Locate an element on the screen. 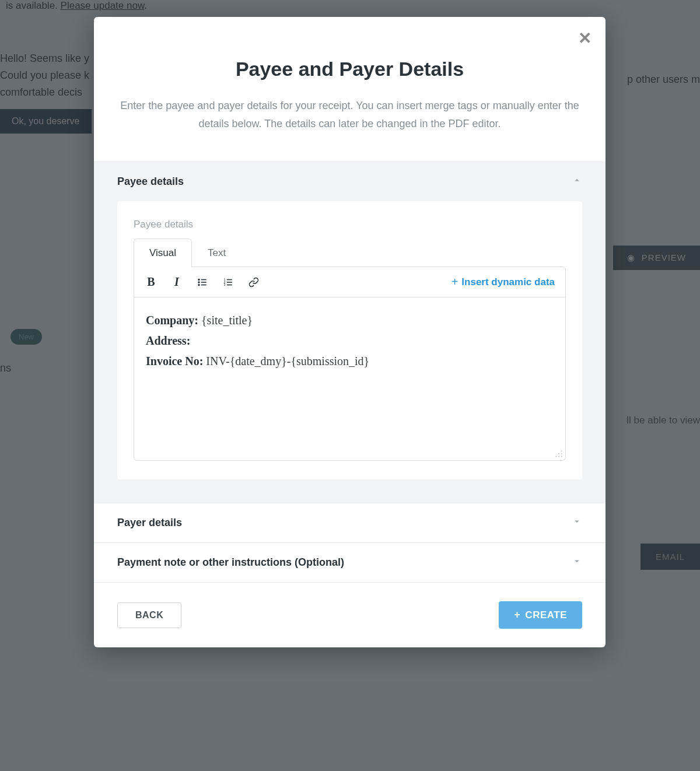  chevron-up-icon is located at coordinates (577, 182).